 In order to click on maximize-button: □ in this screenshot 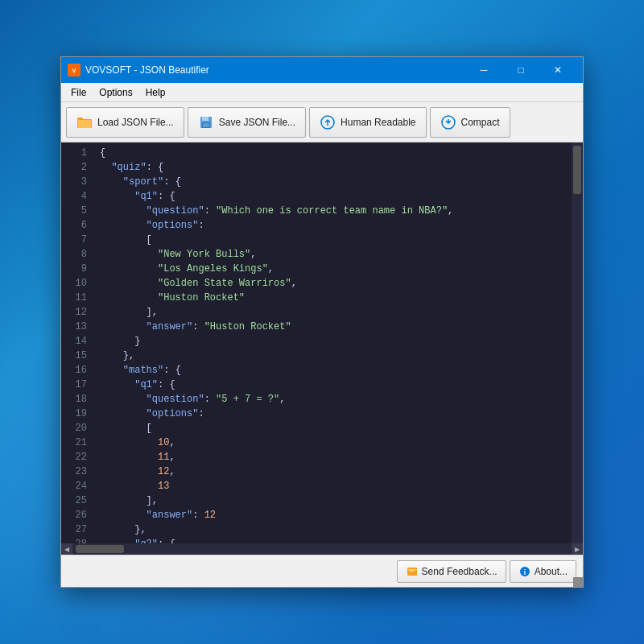, I will do `click(521, 70)`.